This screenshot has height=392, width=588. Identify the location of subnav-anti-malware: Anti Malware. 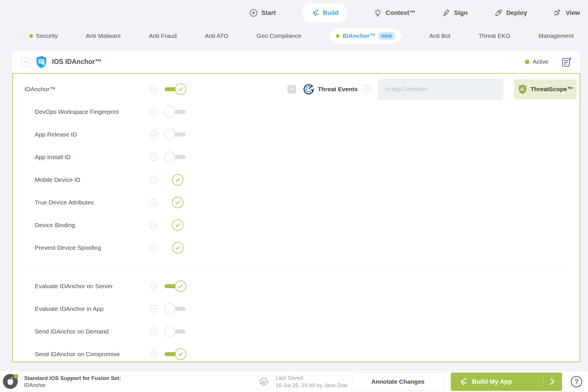
(103, 36).